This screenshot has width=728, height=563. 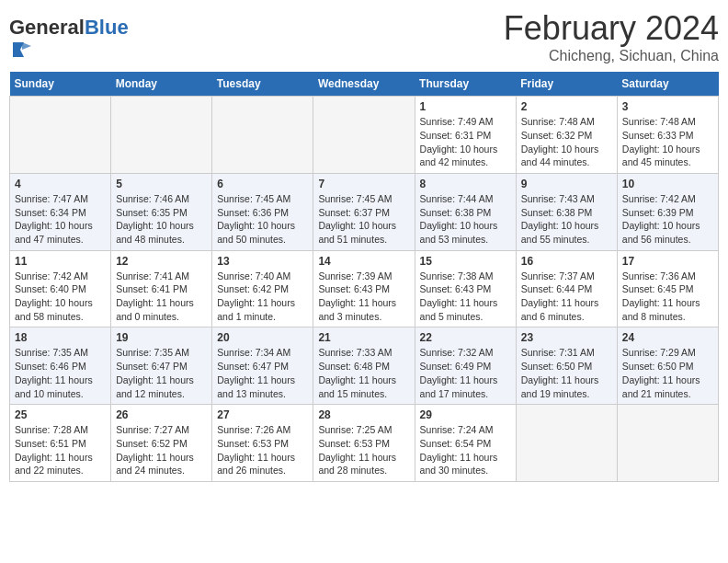 I want to click on weekday-header-tuesday: Tuesday, so click(x=263, y=85).